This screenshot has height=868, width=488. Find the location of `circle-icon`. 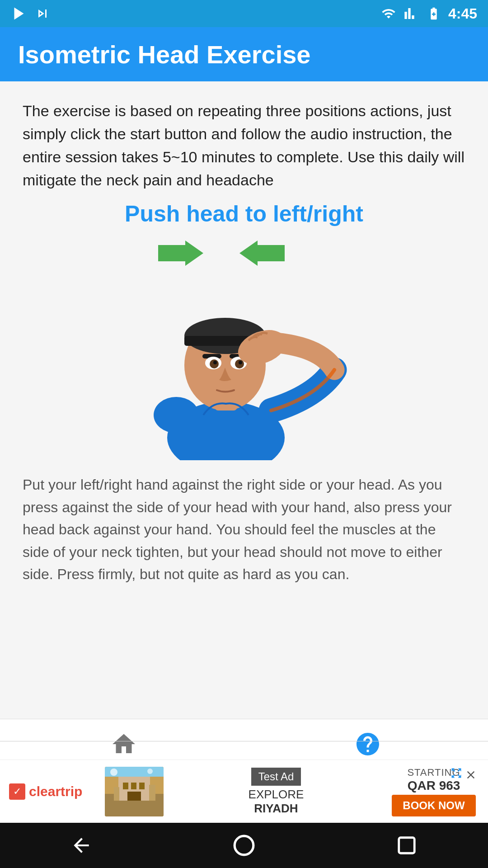

circle-icon is located at coordinates (244, 845).